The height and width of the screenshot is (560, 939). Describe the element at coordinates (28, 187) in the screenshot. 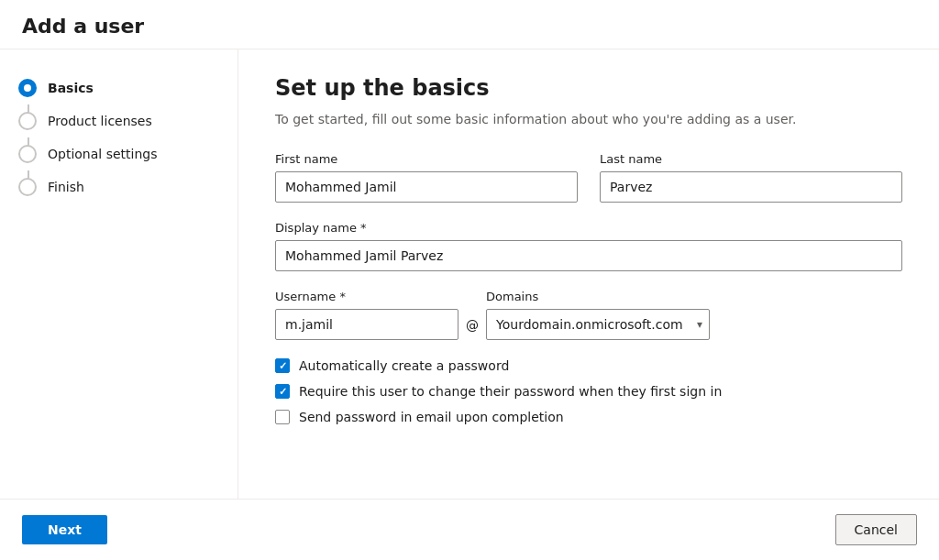

I see `step-circle-finish` at that location.